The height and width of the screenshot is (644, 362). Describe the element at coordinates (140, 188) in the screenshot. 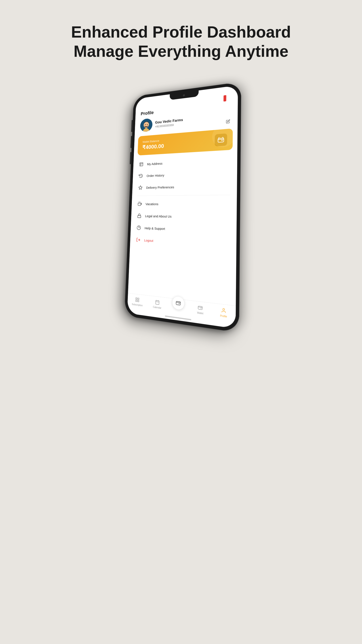

I see `delivery-icon` at that location.